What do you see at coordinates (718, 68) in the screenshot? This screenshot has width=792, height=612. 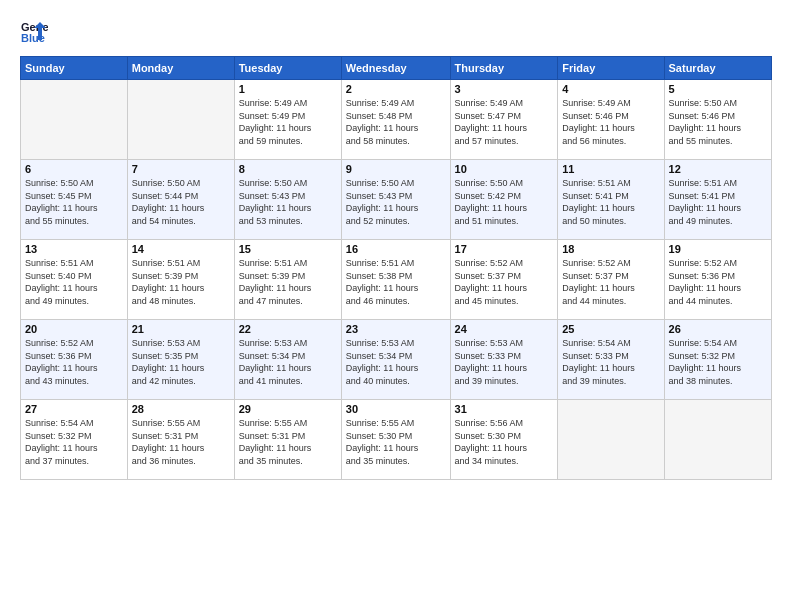 I see `col-header-saturday: Saturday` at bounding box center [718, 68].